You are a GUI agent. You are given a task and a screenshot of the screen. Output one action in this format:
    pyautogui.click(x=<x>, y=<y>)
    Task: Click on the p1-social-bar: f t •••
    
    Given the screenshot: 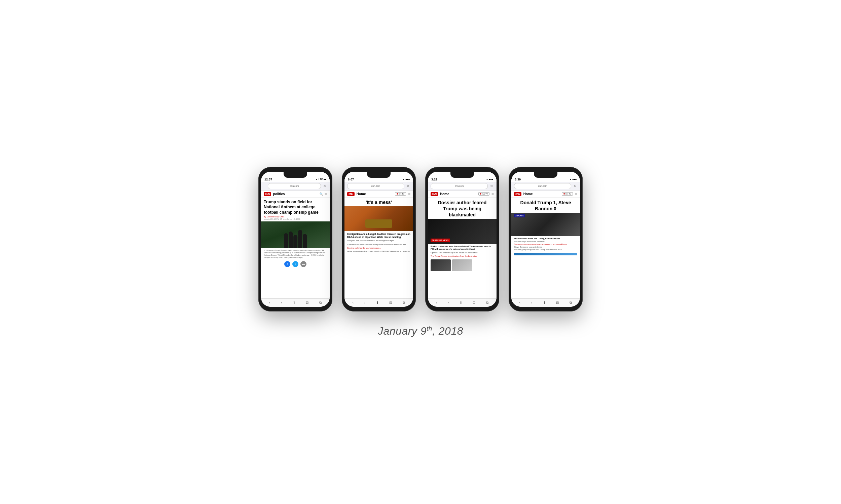 What is the action you would take?
    pyautogui.click(x=295, y=264)
    